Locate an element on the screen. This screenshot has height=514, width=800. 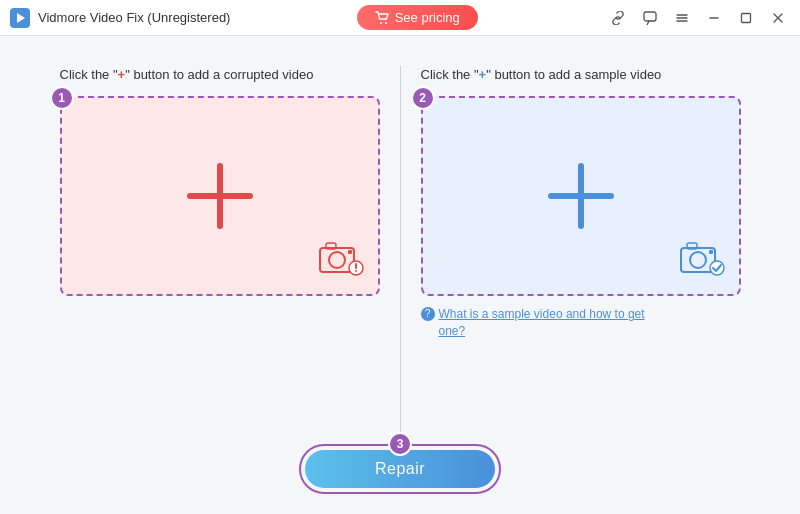
maximize-icon is located at coordinates (746, 18).